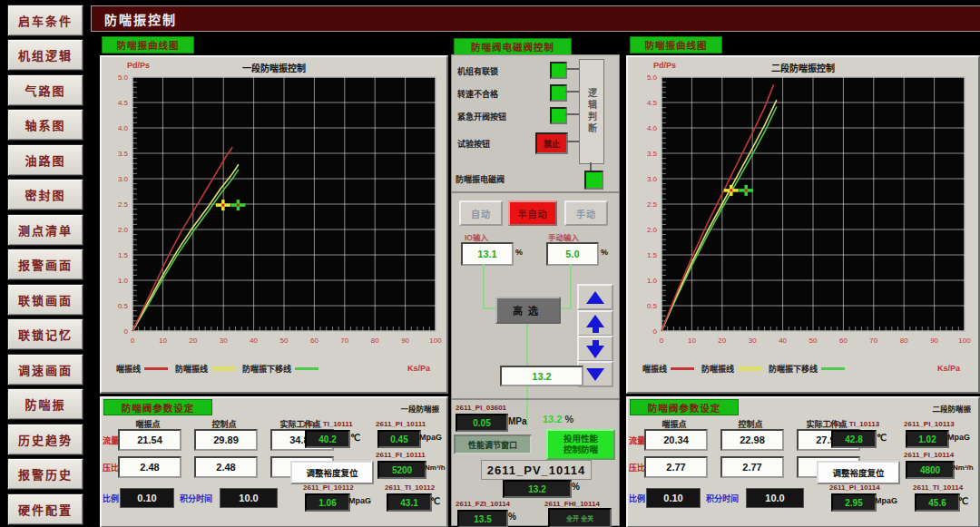 Image resolution: width=980 pixels, height=527 pixels. I want to click on param-panel-stage1: 防喘阀参数设定 一段防喘振 喘振点 控制点 实际工作点 流量 21.54 29.…, so click(274, 462).